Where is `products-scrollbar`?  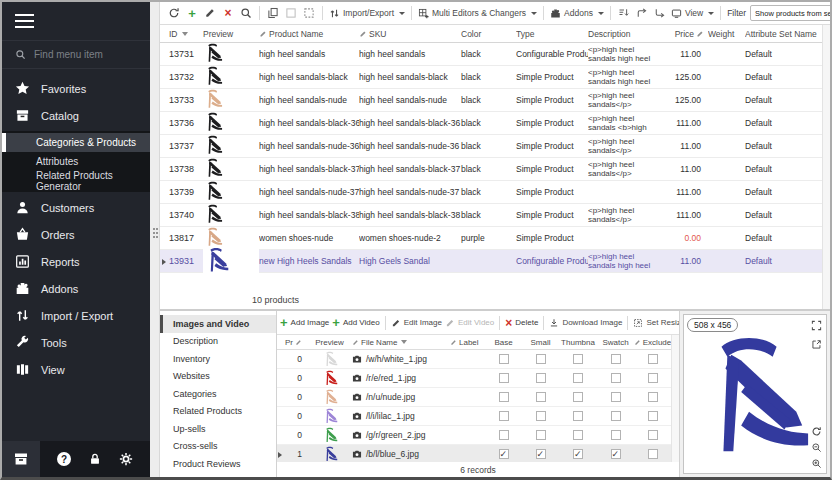
products-scrollbar is located at coordinates (826, 167).